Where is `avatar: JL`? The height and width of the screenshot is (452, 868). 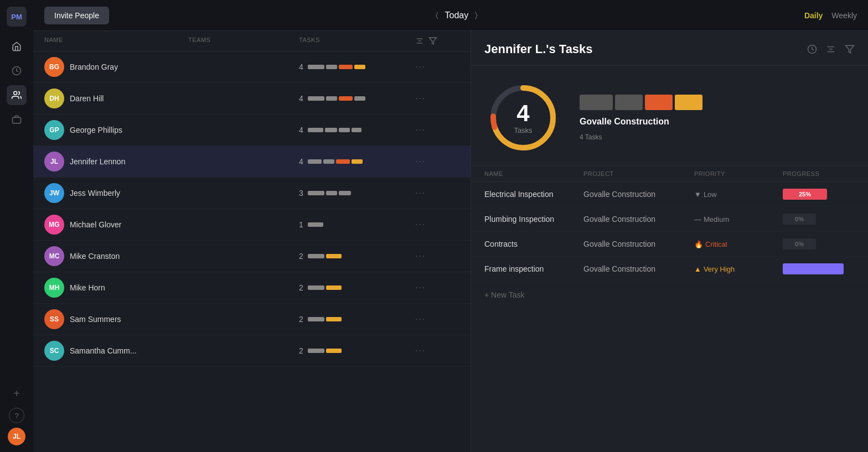
avatar: JL is located at coordinates (54, 162).